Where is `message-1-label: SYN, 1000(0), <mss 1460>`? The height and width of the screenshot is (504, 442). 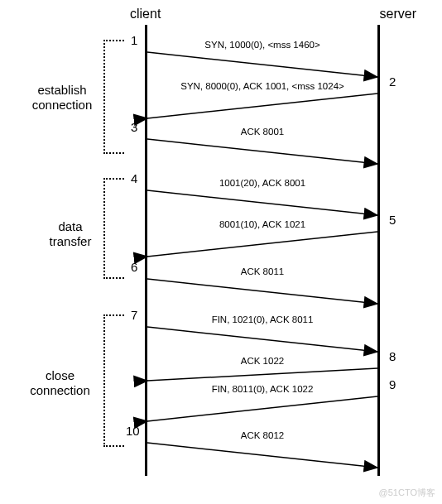 message-1-label: SYN, 1000(0), <mss 1460> is located at coordinates (262, 45).